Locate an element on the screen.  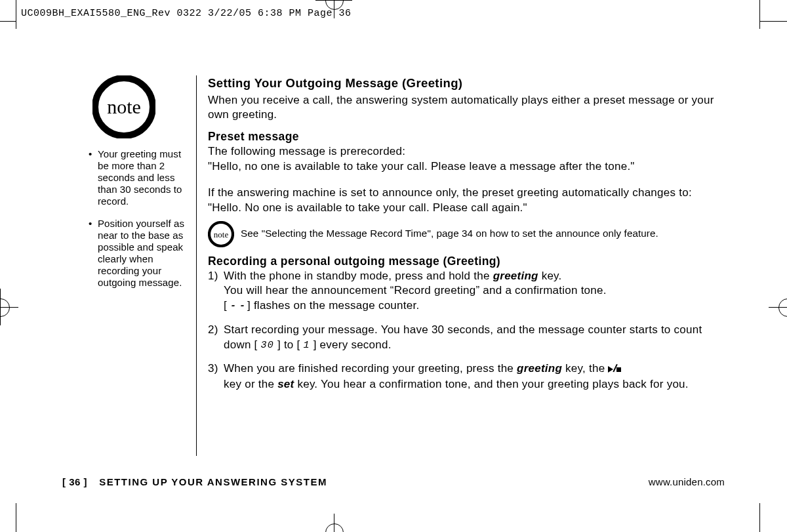
body-text: The following message is prerecorded: is located at coordinates (467, 152).